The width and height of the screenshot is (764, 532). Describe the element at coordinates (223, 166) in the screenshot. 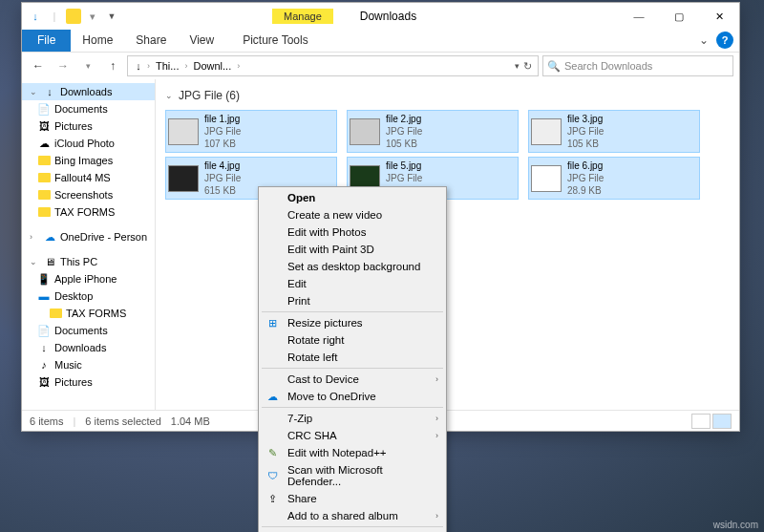

I see `file-name: file 4.jpg` at that location.